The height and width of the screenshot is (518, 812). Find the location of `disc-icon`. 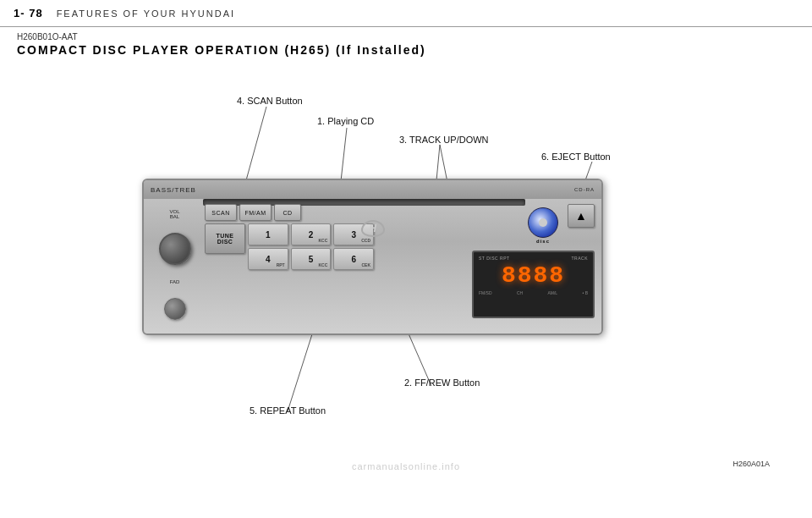

disc-icon is located at coordinates (543, 223).